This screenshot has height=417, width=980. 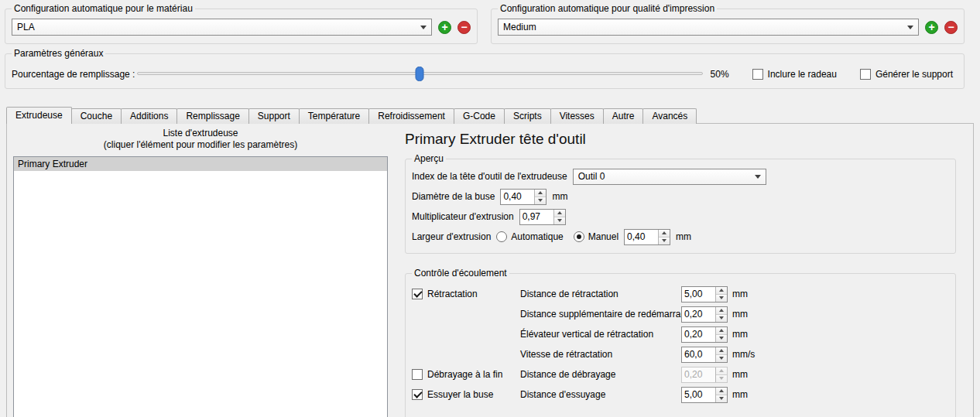 I want to click on overview-group: Aperçu Index de la tête d'outil de l'ext…, so click(x=680, y=203).